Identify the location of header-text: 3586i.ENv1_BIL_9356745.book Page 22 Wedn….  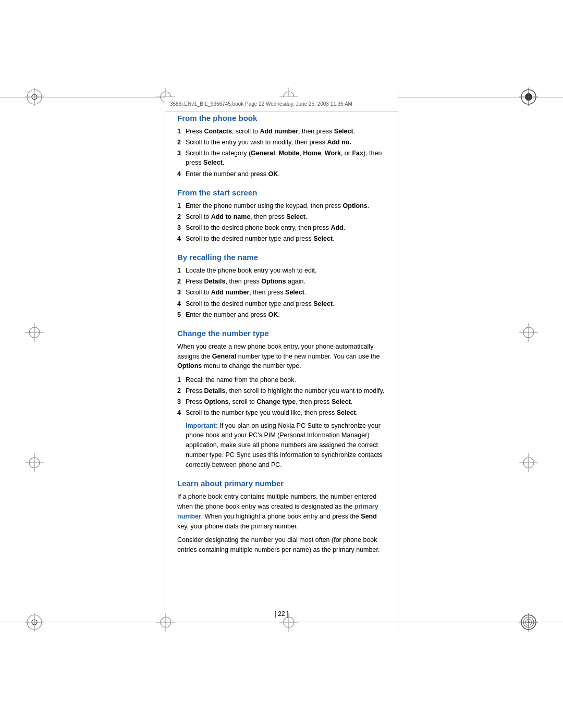
(259, 104).